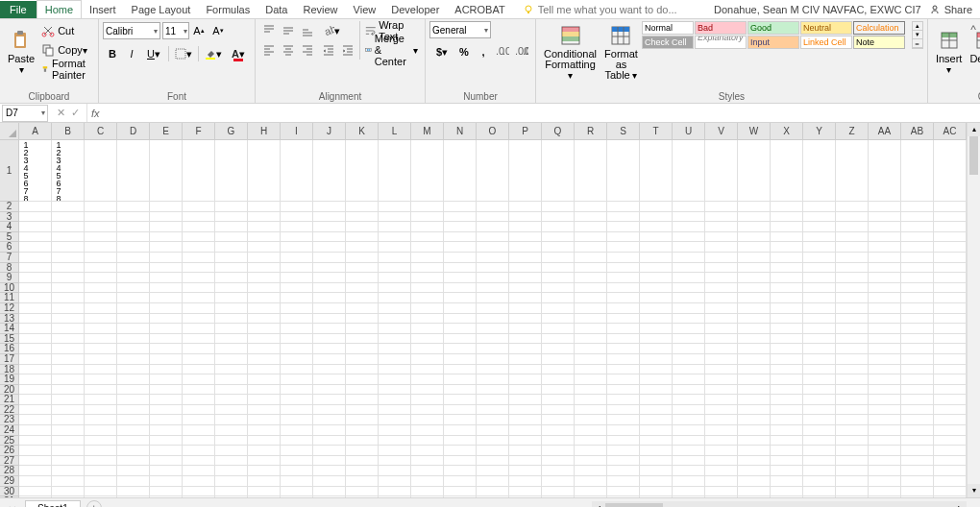  Describe the element at coordinates (154, 54) in the screenshot. I see `underline-button: U ▾` at that location.